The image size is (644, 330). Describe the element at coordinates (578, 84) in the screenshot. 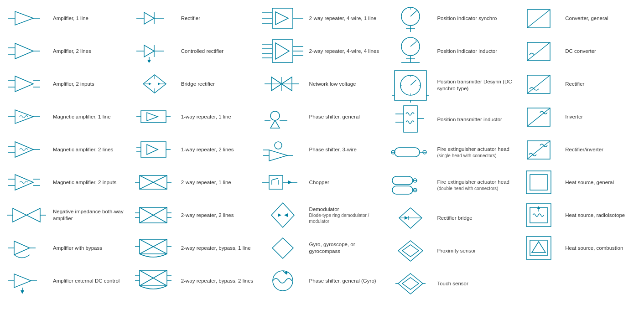

I see `item-rect2: Rectifier` at that location.